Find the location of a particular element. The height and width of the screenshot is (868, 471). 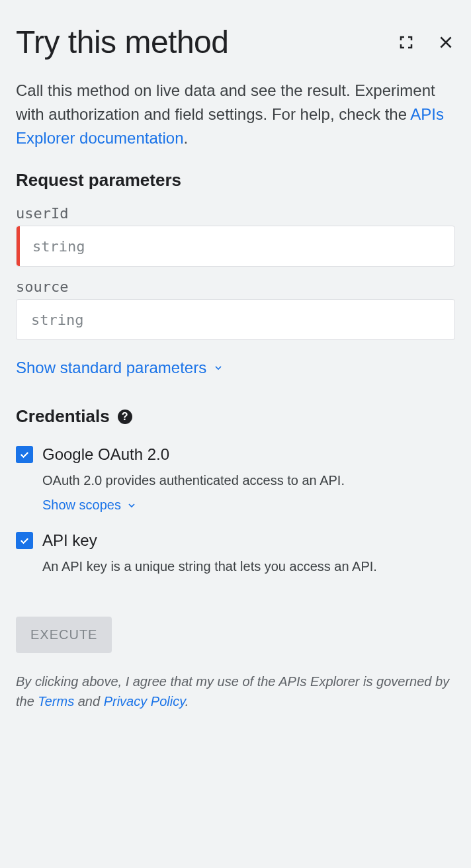

help-icon: ? is located at coordinates (125, 417).